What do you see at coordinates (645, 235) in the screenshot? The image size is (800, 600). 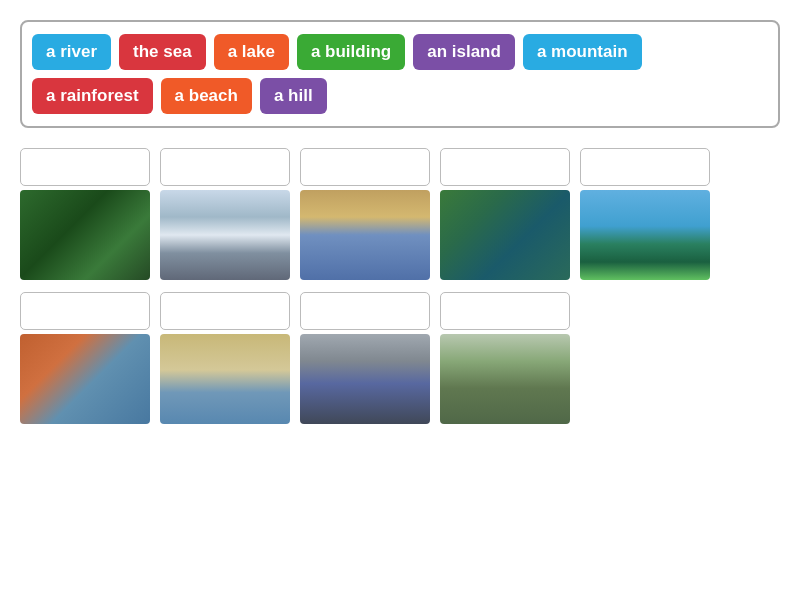 I see `image-island` at bounding box center [645, 235].